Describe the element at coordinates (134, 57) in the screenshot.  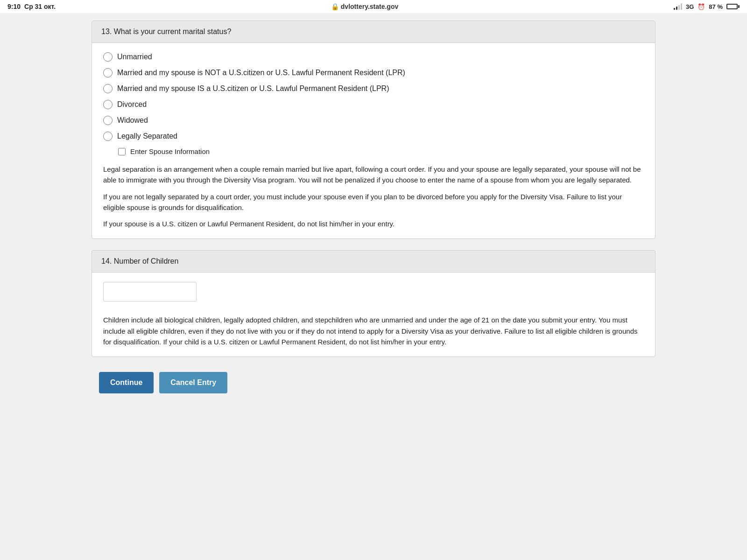
I see `label-unmarried: Unmarried` at that location.